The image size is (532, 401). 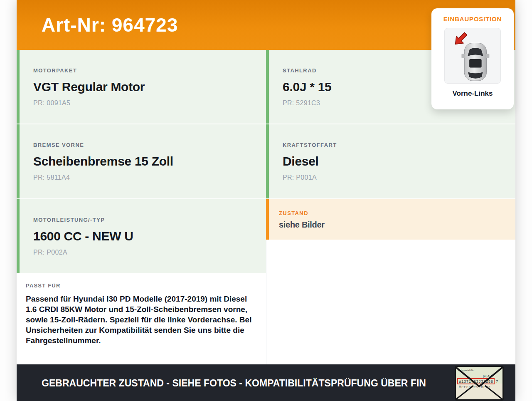 What do you see at coordinates (473, 94) in the screenshot?
I see `einbauposition-value: Vorne-Links` at bounding box center [473, 94].